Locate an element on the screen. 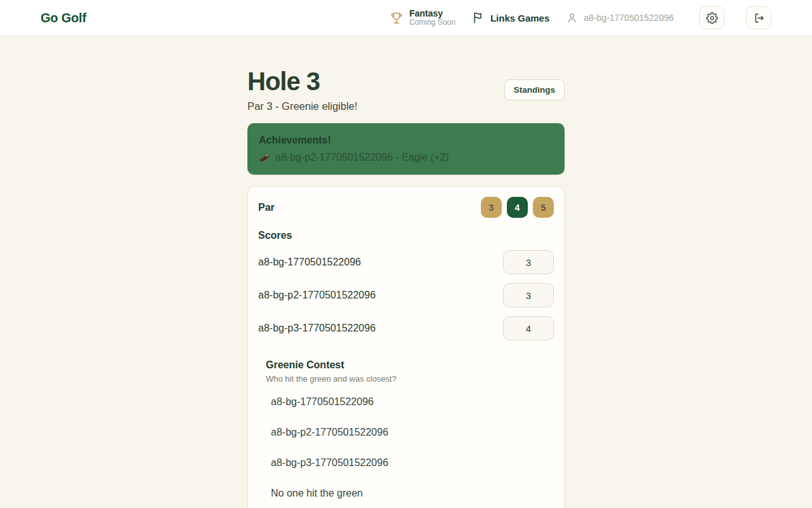 This screenshot has width=812, height=508. player-name: a8-bg-p2-1770501522096 is located at coordinates (317, 295).